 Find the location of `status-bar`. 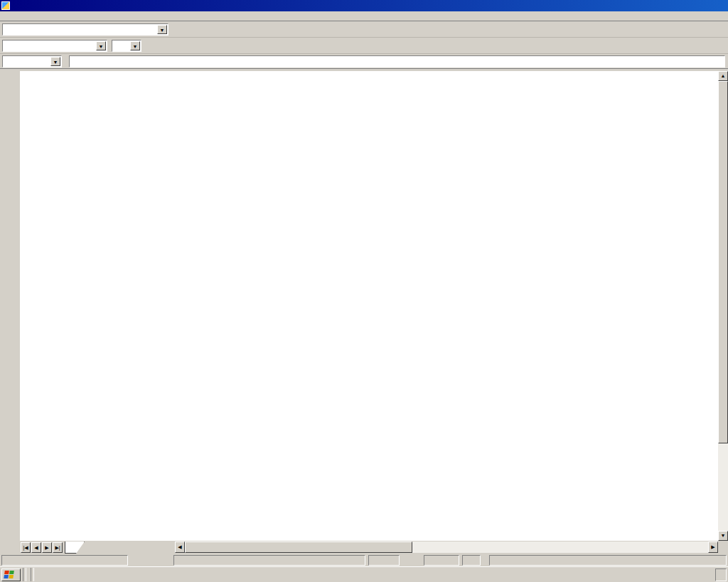

status-bar is located at coordinates (364, 560).